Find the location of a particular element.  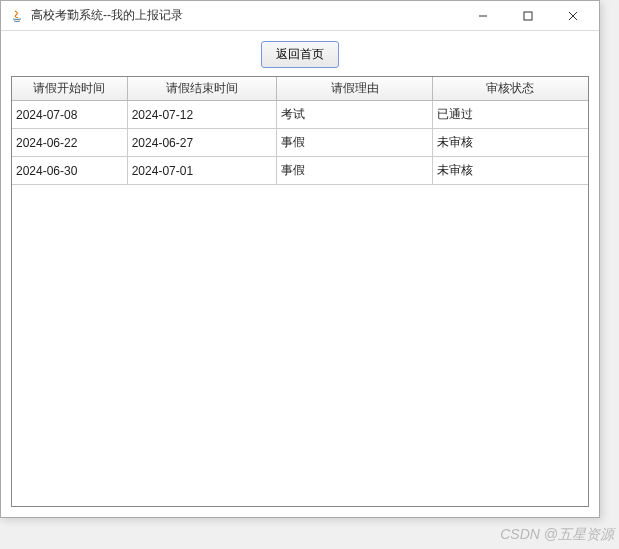

window-controls is located at coordinates (528, 16).